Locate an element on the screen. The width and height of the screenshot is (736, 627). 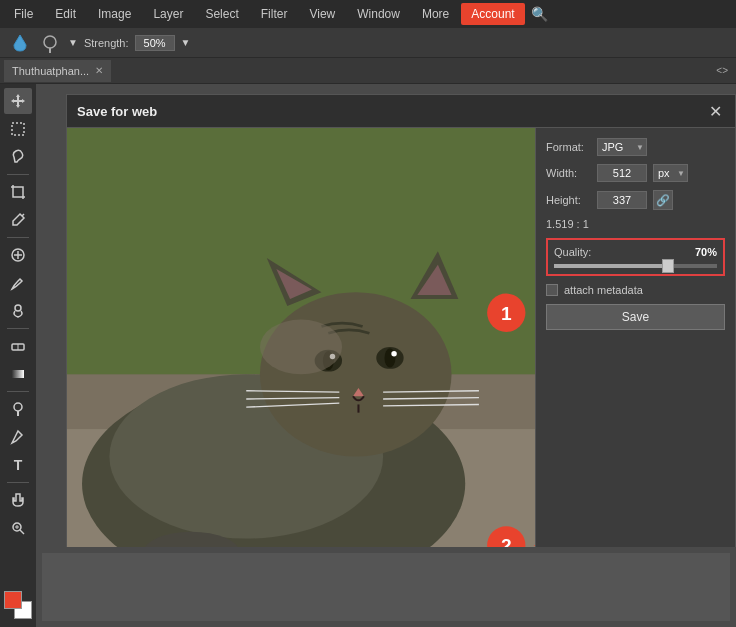
strength-label: Strength: is located at coordinates (106, 43).